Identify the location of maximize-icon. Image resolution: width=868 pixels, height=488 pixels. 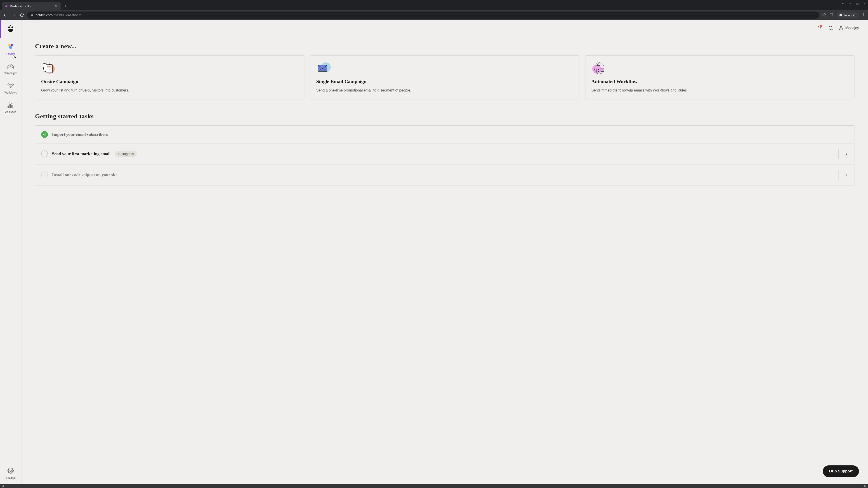
(857, 4).